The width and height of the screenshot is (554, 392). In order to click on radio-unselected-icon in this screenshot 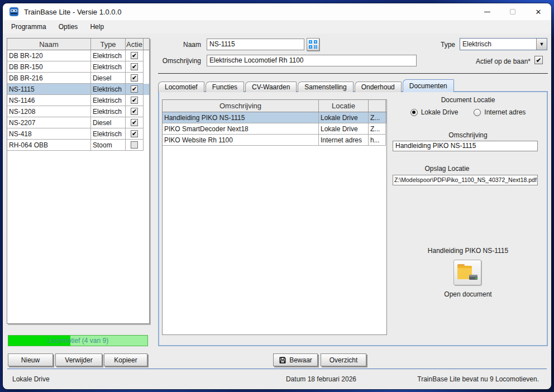, I will do `click(477, 113)`.